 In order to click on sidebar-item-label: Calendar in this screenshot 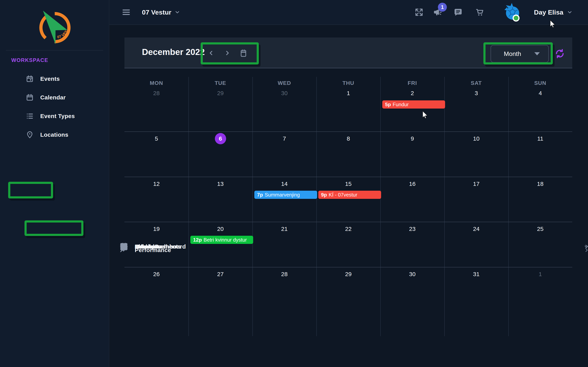, I will do `click(53, 98)`.